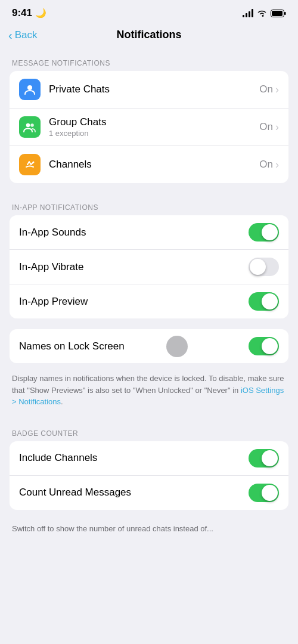 The image size is (298, 644). Describe the element at coordinates (134, 267) in the screenshot. I see `in-app-vibrate-label: In-App Vibrate` at that location.